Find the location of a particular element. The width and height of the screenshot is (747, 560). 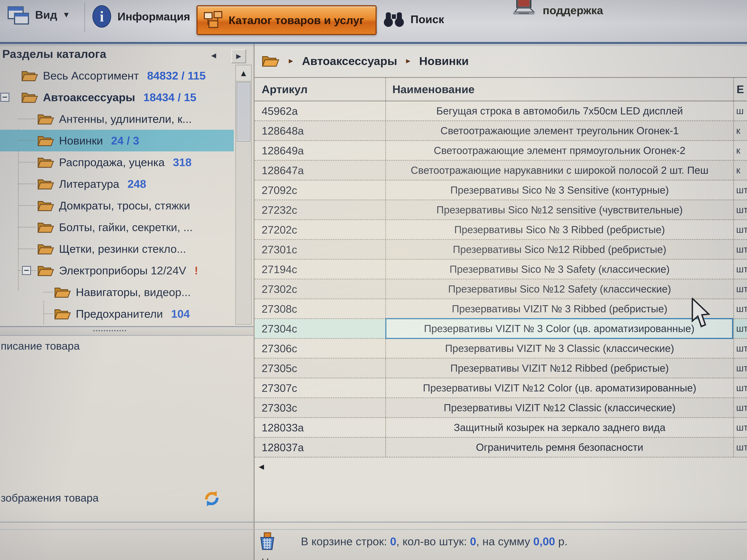

table-row: 27308cПрезервативы VIZIT № 3 Ribbed (реб… is located at coordinates (501, 309).